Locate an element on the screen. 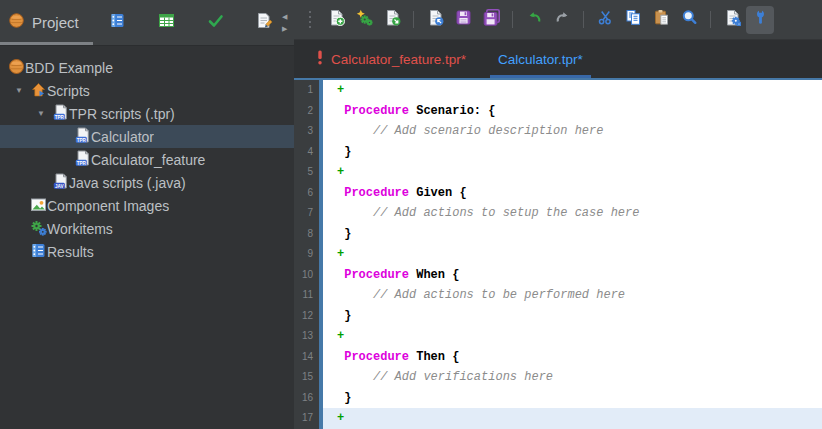 The width and height of the screenshot is (822, 429). tree-item-component-images: Component Images is located at coordinates (147, 206).